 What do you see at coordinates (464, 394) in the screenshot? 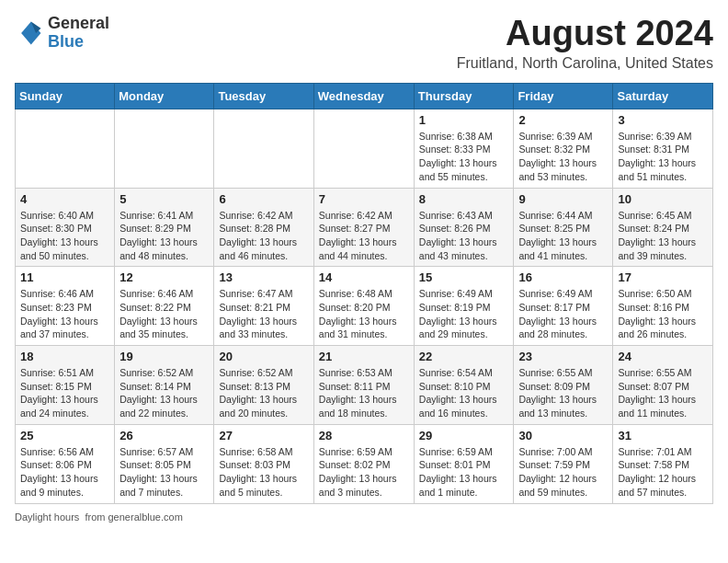
I see `day-info: Sunrise: 6:54 AM Sunset: 8:10 PM Dayligh…` at bounding box center [464, 394].